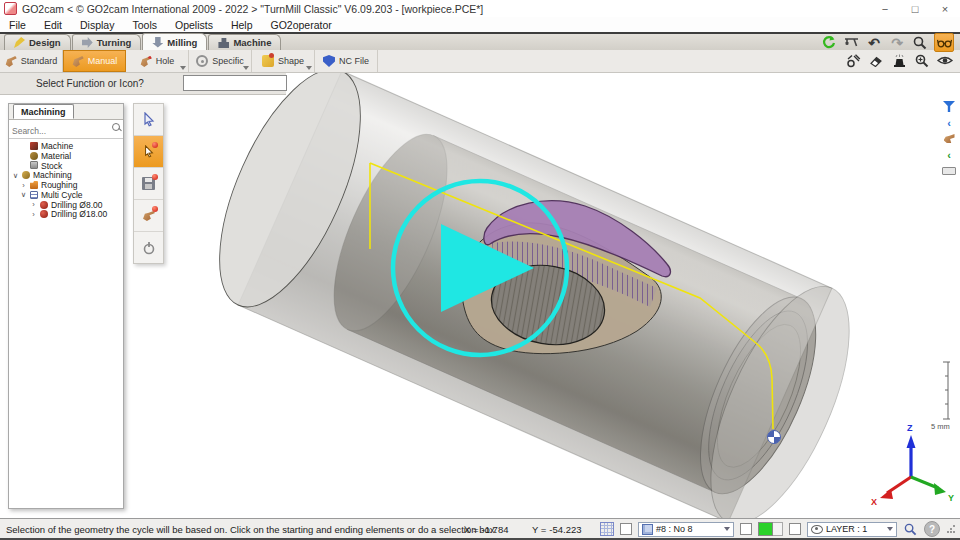 The height and width of the screenshot is (540, 960). Describe the element at coordinates (182, 42) in the screenshot. I see `tab-label: Milling` at that location.